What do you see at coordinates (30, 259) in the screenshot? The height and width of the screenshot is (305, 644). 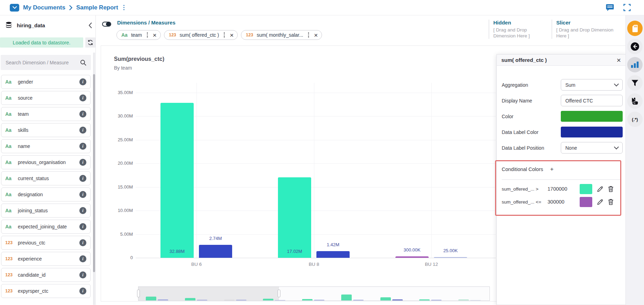 I see `field-label: experience` at bounding box center [30, 259].